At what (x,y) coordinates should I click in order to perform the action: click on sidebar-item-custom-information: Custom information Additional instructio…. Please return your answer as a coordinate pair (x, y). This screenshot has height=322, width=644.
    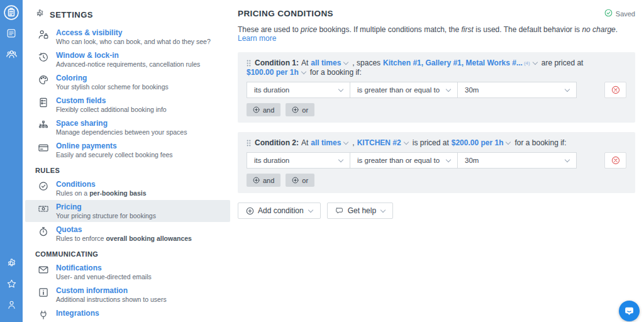
    Looking at the image, I should click on (128, 294).